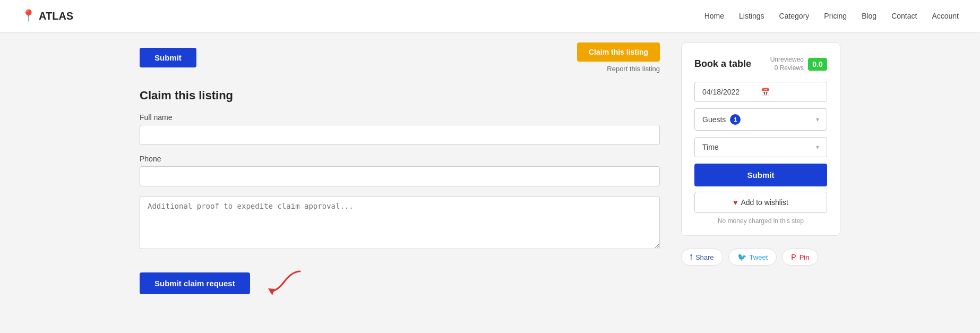  Describe the element at coordinates (761, 257) in the screenshot. I see `social-share: f Share 🐦 Tweet P Pin` at that location.